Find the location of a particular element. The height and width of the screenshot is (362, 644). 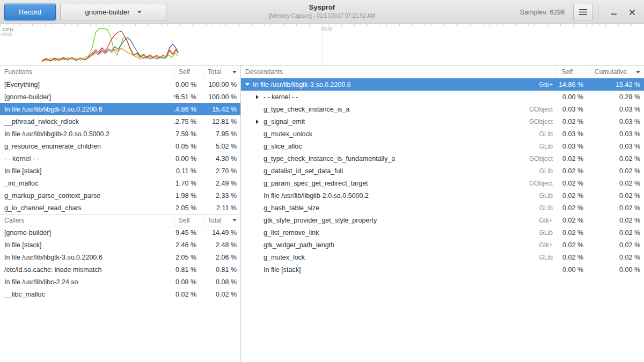

table-row: g_mutex_unlockGLib0.03 %0.03 % is located at coordinates (442, 134).